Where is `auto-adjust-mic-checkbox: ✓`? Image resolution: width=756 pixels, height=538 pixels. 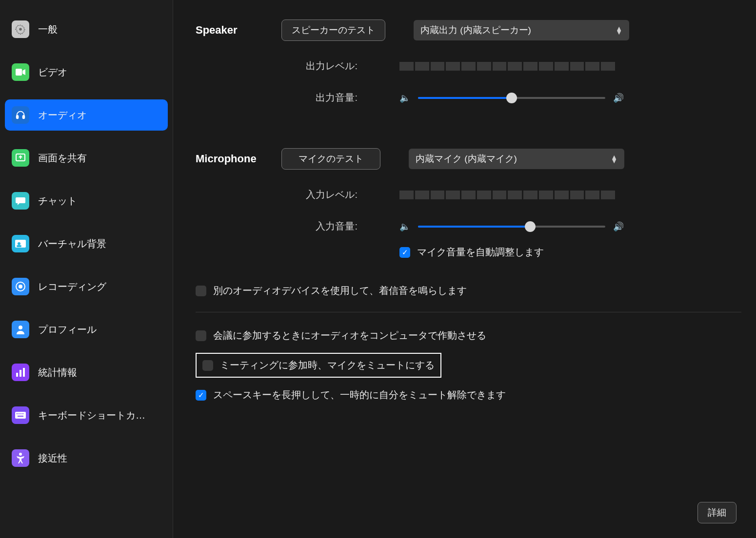
auto-adjust-mic-checkbox: ✓ is located at coordinates (405, 252).